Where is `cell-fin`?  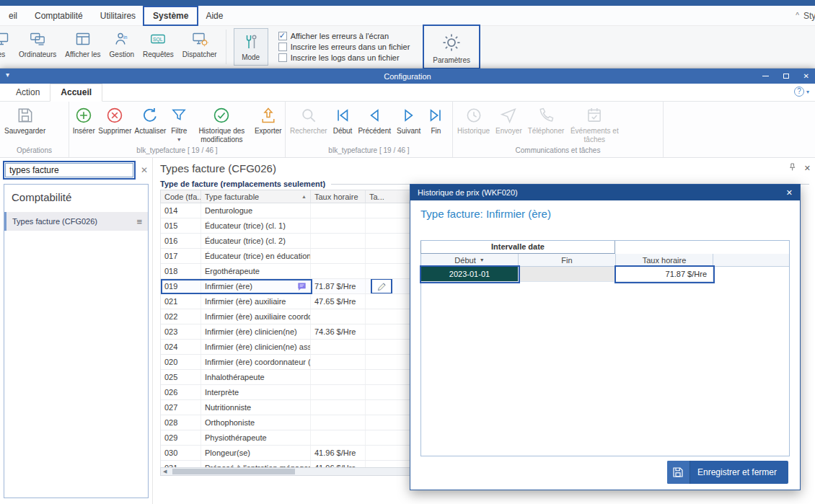
cell-fin is located at coordinates (567, 274).